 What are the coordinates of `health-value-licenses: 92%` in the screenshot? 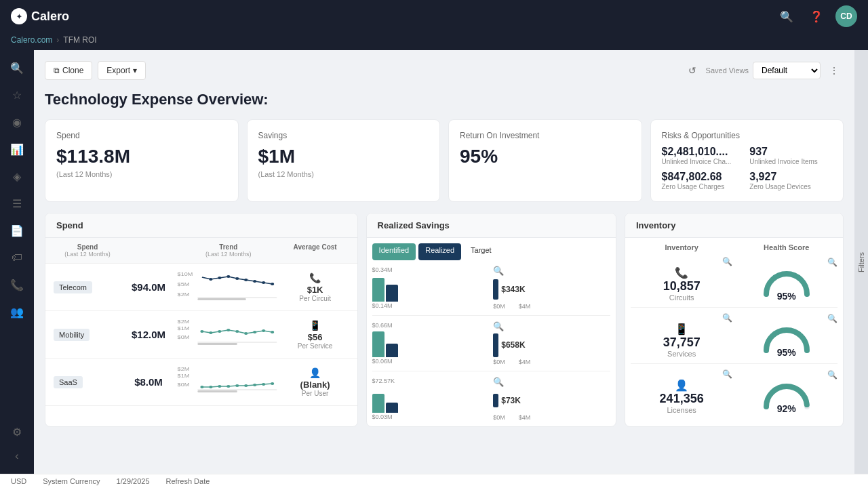 It's located at (787, 409).